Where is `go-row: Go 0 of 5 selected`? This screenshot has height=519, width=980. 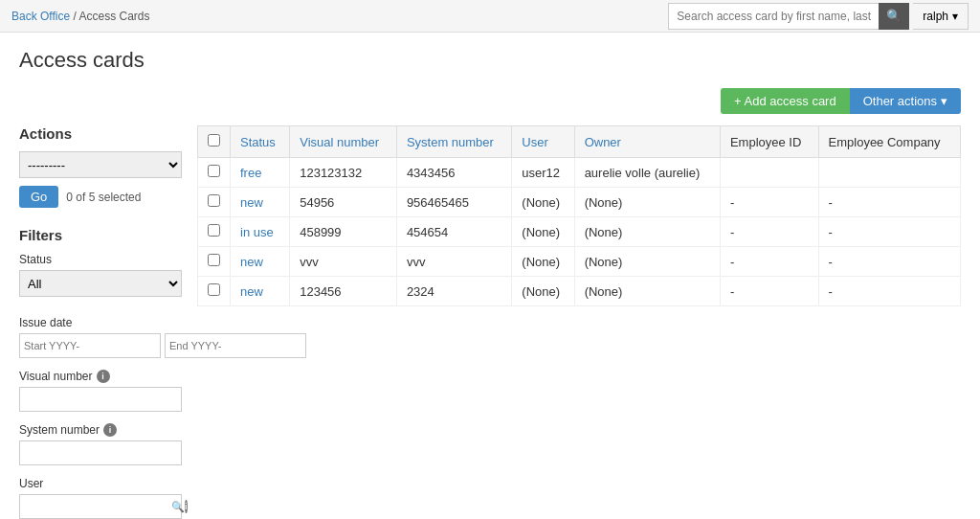 go-row: Go 0 of 5 selected is located at coordinates (100, 197).